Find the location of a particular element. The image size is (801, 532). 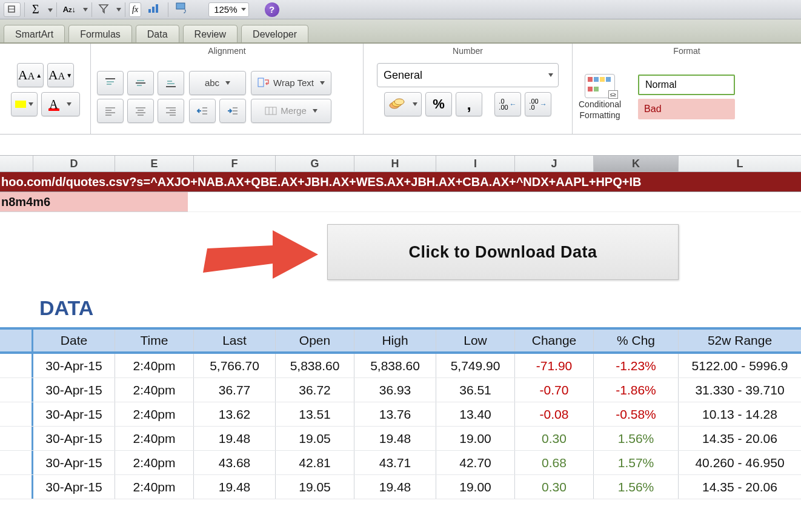

zoom-select: 125% is located at coordinates (228, 10).